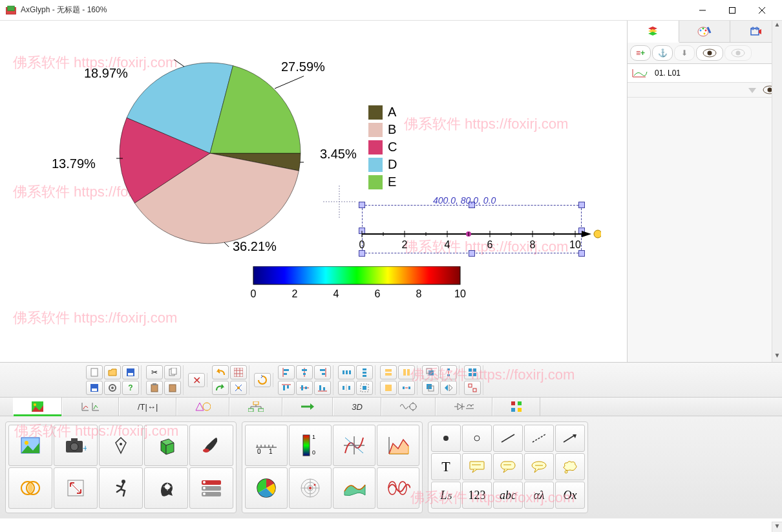 Image resolution: width=782 pixels, height=532 pixels. I want to click on tool-line, so click(508, 438).